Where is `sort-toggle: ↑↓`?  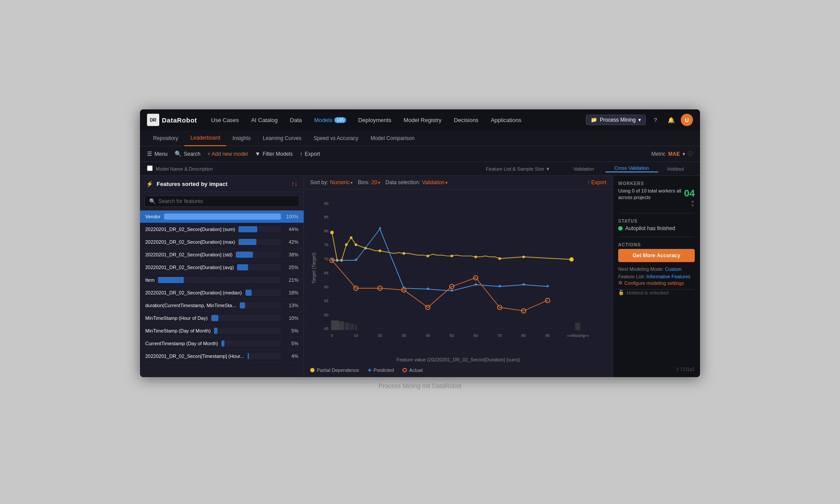
sort-toggle: ↑↓ is located at coordinates (294, 184).